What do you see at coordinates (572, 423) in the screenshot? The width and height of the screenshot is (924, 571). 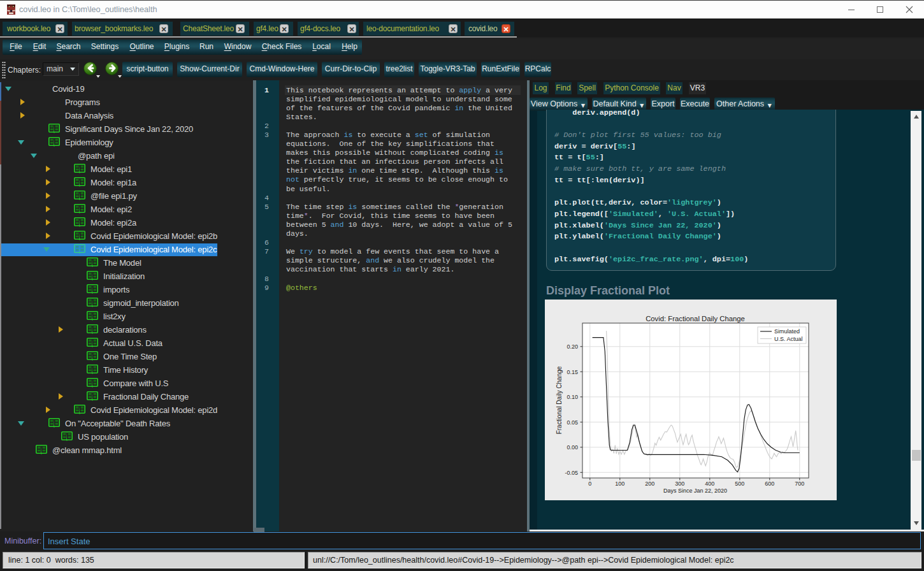 I see `svg-text: 0.05` at bounding box center [572, 423].